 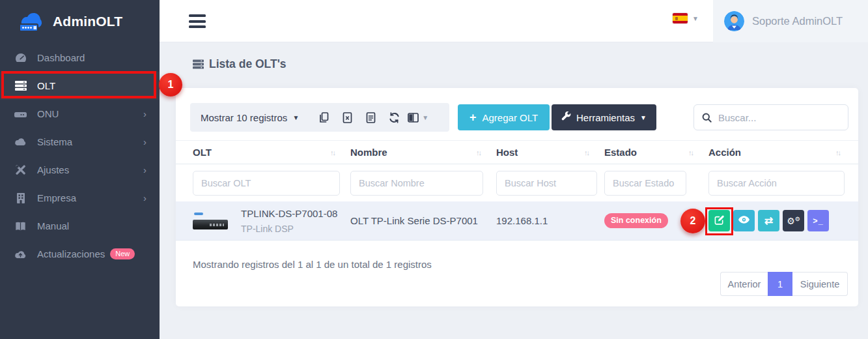 I want to click on tools-icon, so click(x=21, y=170).